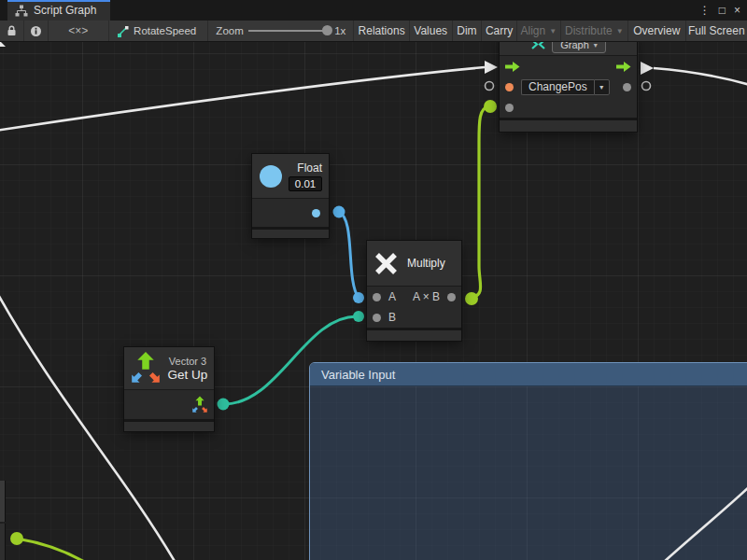 The image size is (747, 560). I want to click on node-title: Multiply, so click(426, 263).